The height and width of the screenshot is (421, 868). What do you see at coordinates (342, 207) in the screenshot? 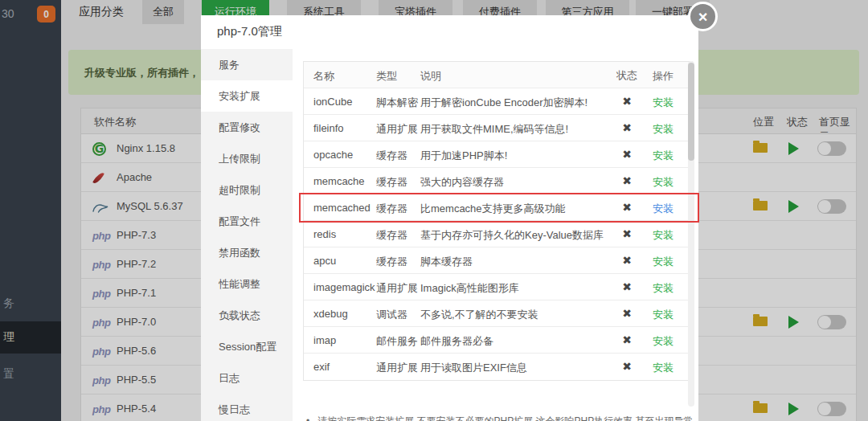
I see `extension-name: memcached` at bounding box center [342, 207].